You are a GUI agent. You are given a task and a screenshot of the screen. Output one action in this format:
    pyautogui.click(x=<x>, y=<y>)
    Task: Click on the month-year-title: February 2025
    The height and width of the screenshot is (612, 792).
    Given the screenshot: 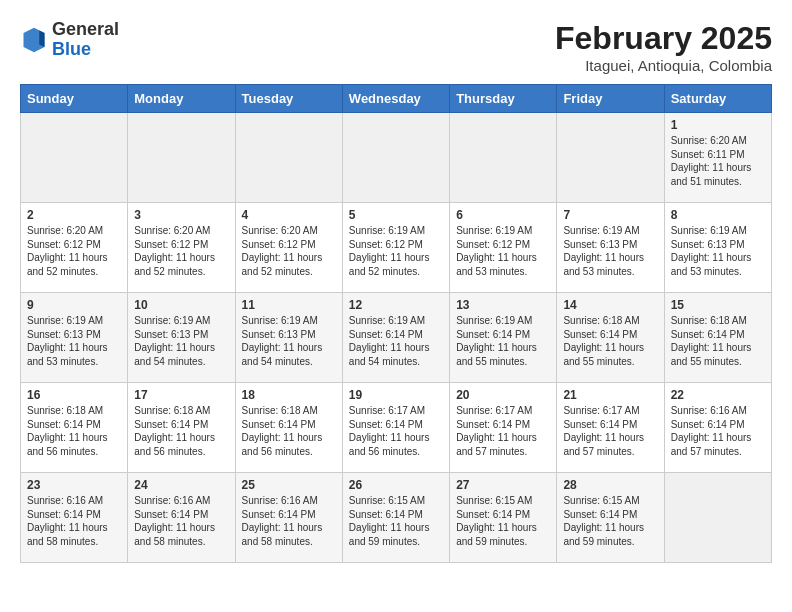 What is the action you would take?
    pyautogui.click(x=664, y=38)
    